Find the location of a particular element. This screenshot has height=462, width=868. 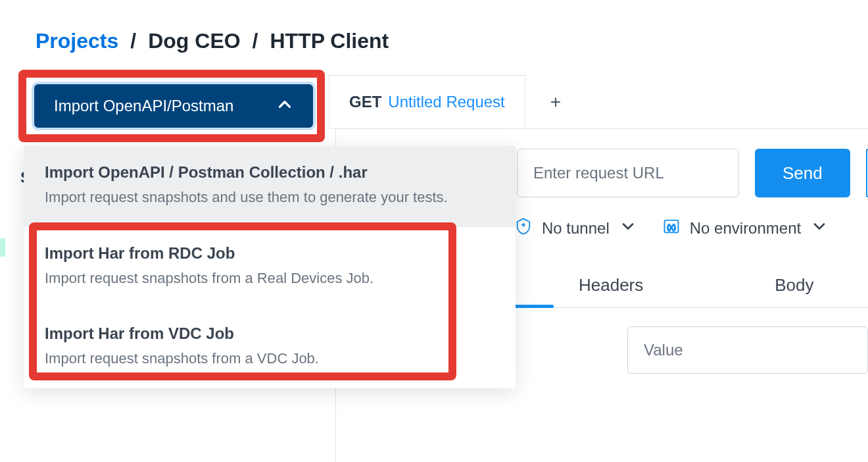

dropdown-item-desc: Import request snapshots from a Real Dev… is located at coordinates (270, 279).